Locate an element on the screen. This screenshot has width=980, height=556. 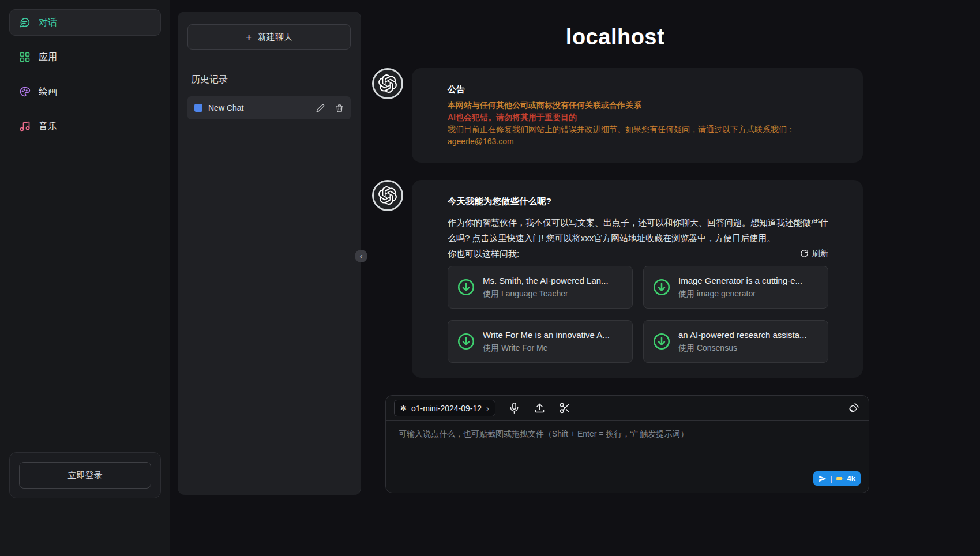
suggestion-card: Write For Me is an innovative A... 使用 Wr… is located at coordinates (540, 341).